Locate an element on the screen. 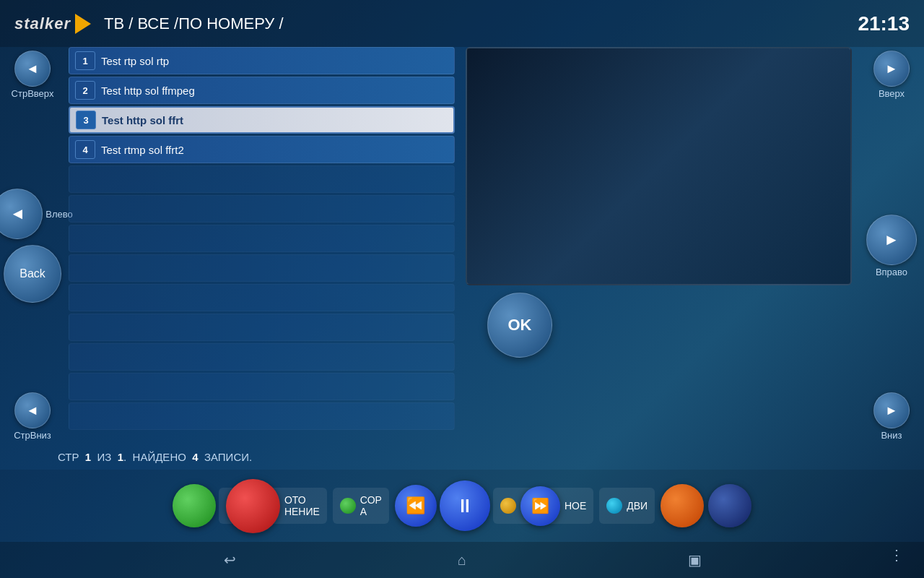 Image resolution: width=924 pixels, height=578 pixels. right-nav: ► Вверх ► Вправо ► Вниз is located at coordinates (892, 246).